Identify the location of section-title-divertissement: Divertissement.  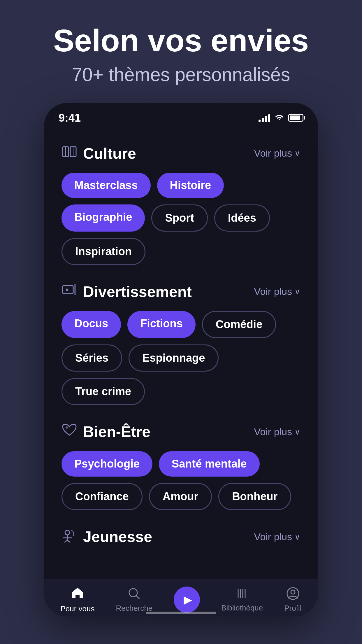
(138, 292).